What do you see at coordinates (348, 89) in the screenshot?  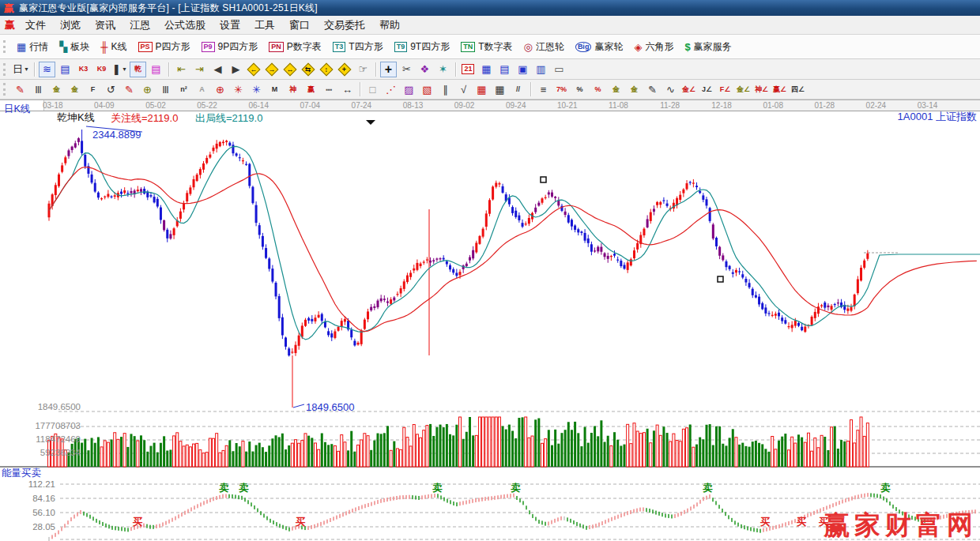 I see `h-measure-button: ↔` at bounding box center [348, 89].